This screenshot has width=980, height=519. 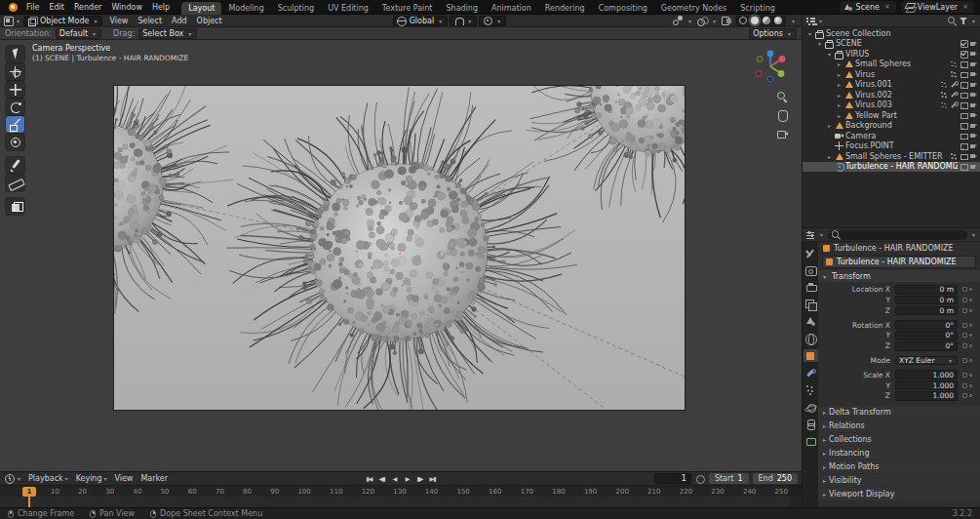 What do you see at coordinates (492, 21) in the screenshot?
I see `proportional-edit-dropdown` at bounding box center [492, 21].